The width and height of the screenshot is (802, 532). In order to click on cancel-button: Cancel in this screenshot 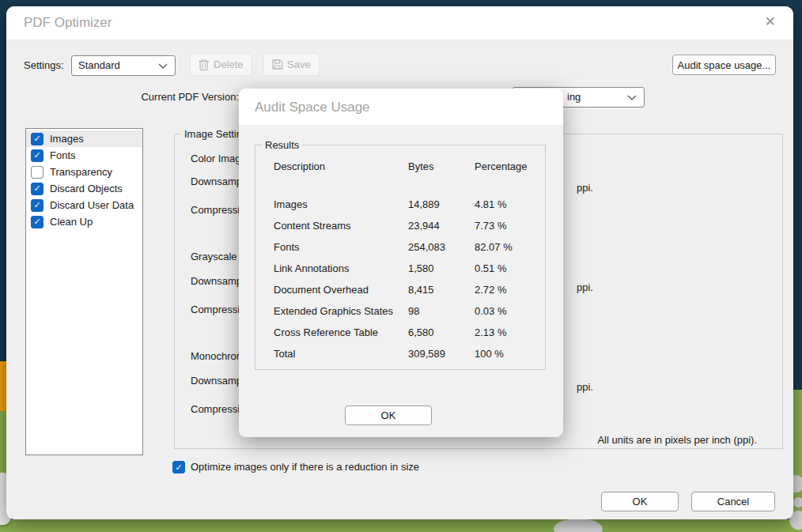, I will do `click(733, 501)`.